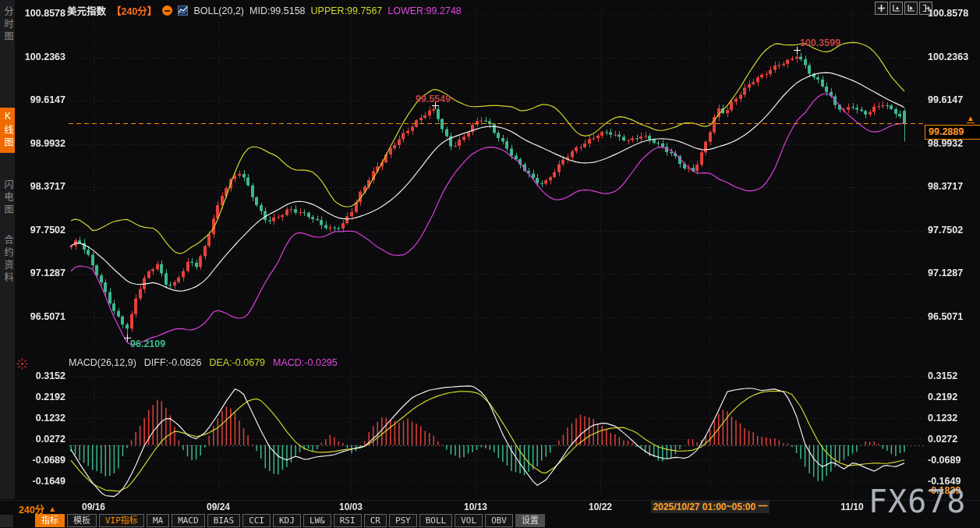  I want to click on tab-label: 合约资料, so click(8, 260).